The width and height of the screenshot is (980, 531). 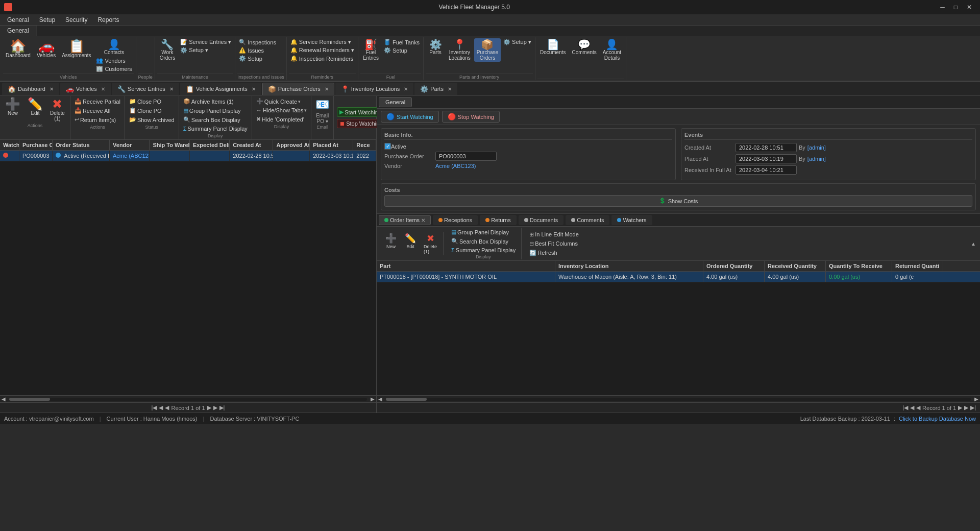 What do you see at coordinates (18, 49) in the screenshot?
I see `ribbon-btn-dashboard: 🏠 Dashboard` at bounding box center [18, 49].